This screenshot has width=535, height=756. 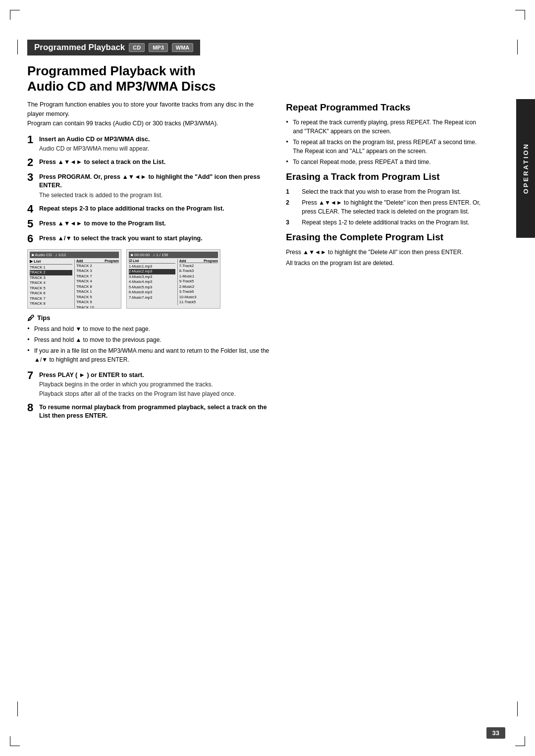 I want to click on erase-complete-desc1: Press ▲▼◄► to highlight the "Delete All"…, so click(x=385, y=252).